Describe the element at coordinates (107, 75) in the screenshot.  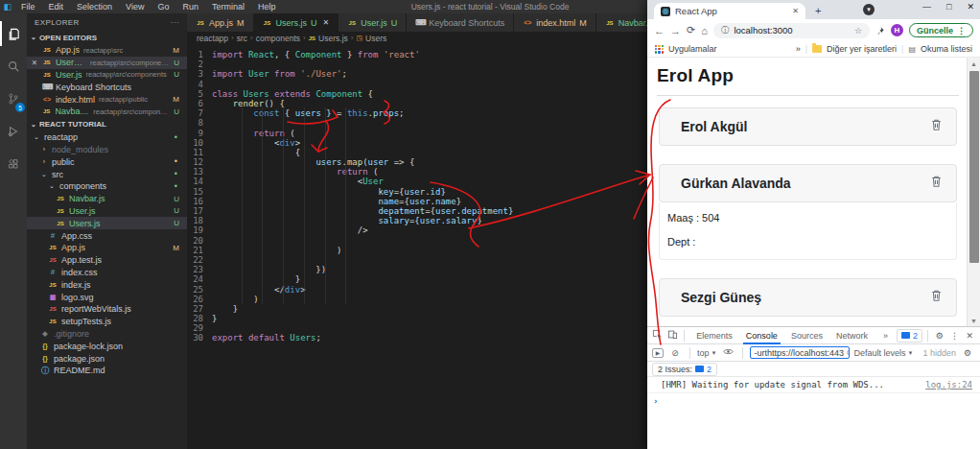
I see `open-editor-item: JSUser.jsreactapp\src\componentsU` at that location.